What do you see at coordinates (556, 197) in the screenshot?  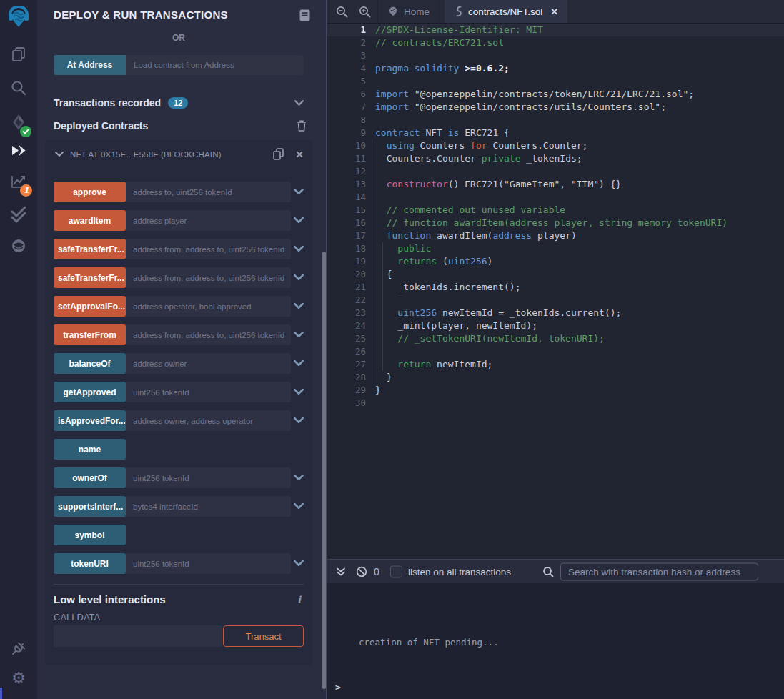 I see `code-line-14: 14` at bounding box center [556, 197].